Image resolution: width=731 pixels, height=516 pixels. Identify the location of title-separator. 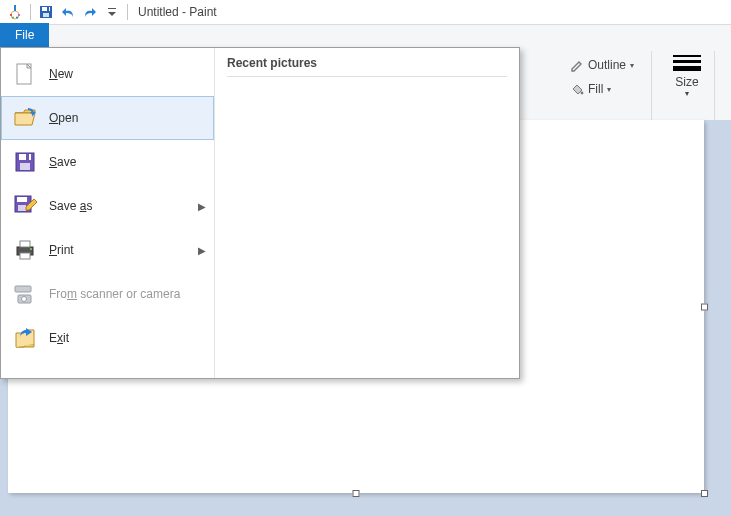
(128, 12).